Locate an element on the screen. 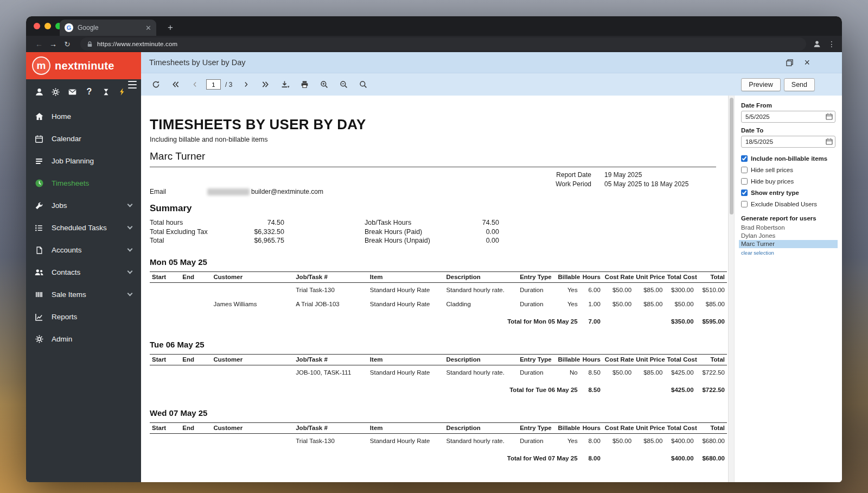  sidebar-item-contacts: Contacts is located at coordinates (84, 273).